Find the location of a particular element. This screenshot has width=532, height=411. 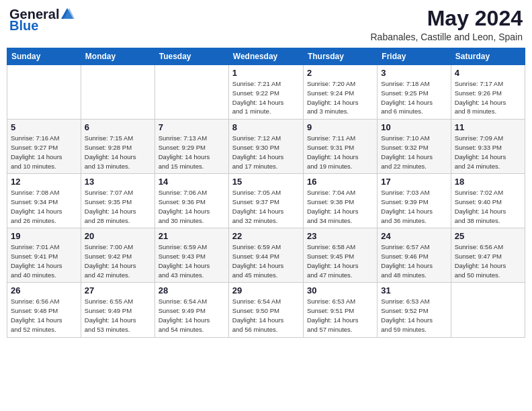

day-number: 2 is located at coordinates (340, 73).